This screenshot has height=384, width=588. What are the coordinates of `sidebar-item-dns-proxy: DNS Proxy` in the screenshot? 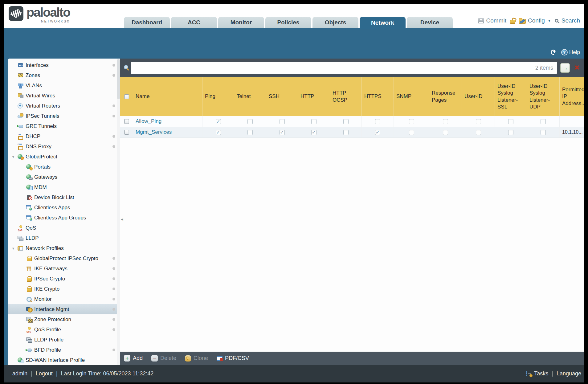 It's located at (64, 147).